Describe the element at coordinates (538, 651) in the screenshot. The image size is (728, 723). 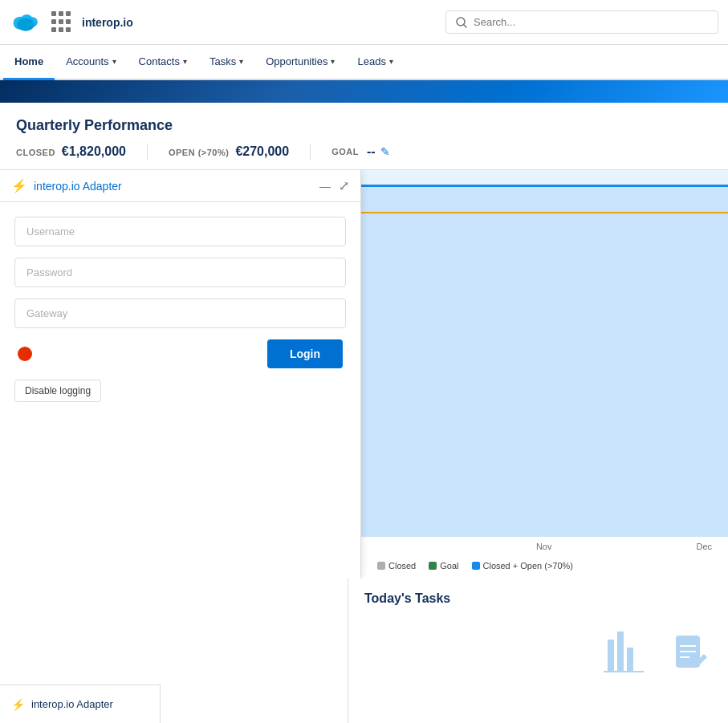
I see `bottom-right-panel: Today's Tasks` at that location.